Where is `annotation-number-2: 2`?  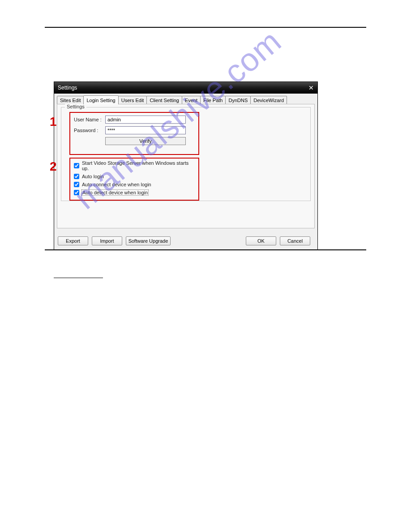
annotation-number-2: 2 is located at coordinates (53, 167).